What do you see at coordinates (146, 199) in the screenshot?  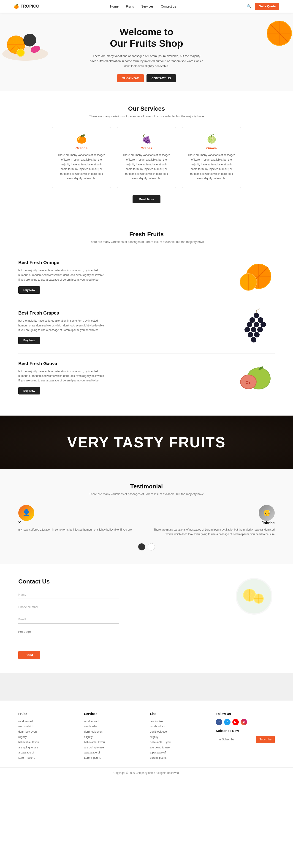 I see `read-more-button: Read More` at bounding box center [146, 199].